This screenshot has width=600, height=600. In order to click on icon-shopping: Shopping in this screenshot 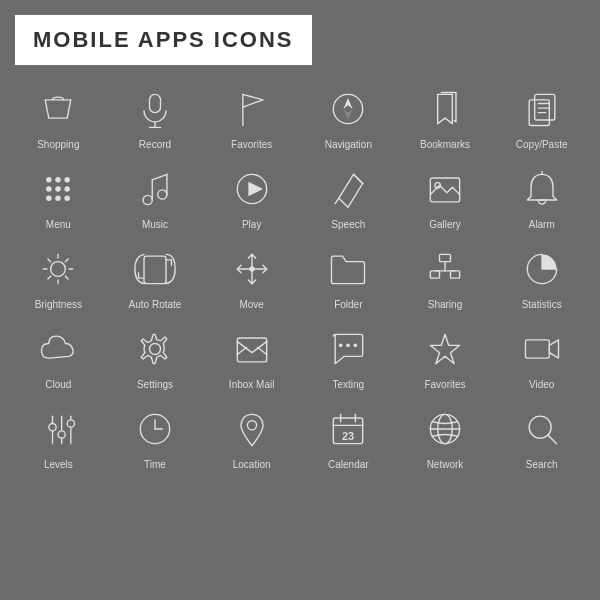, I will do `click(58, 115)`.